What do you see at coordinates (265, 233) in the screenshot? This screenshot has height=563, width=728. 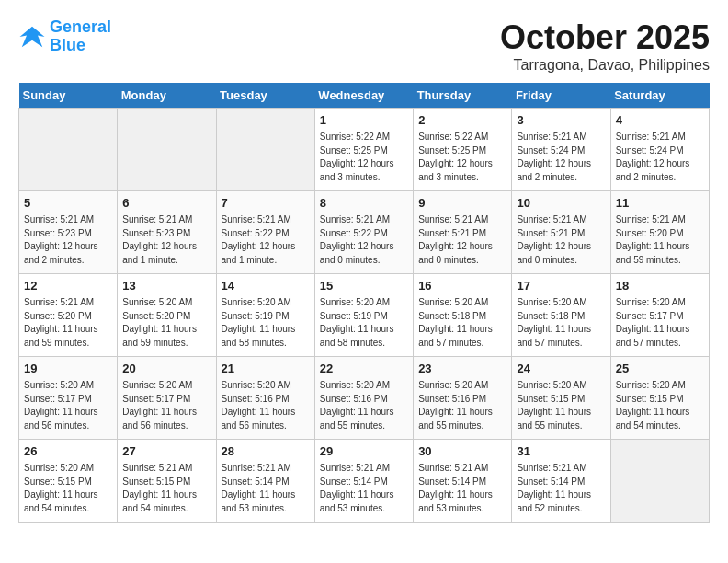 I see `calendar-cell: 7 Sunrise: 5:21 AM Sunset: 5:22 PM Dayli…` at bounding box center [265, 233].